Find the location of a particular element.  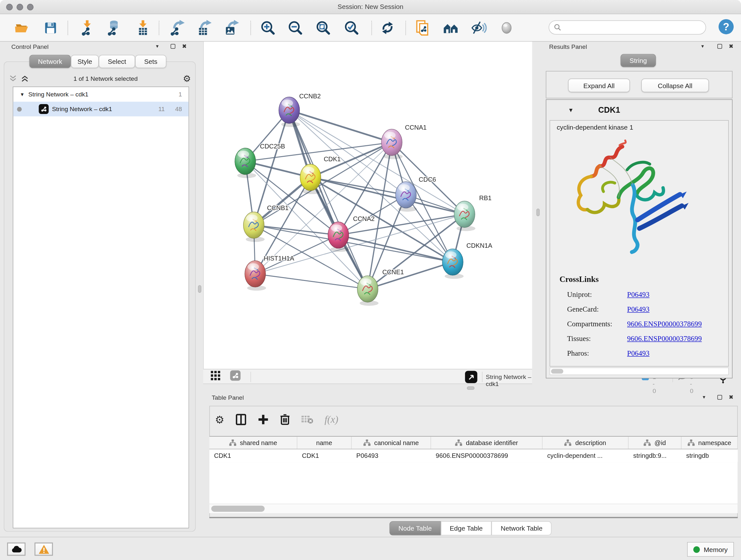

table-cell: 9606.ENSP00000378699 is located at coordinates (487, 456).